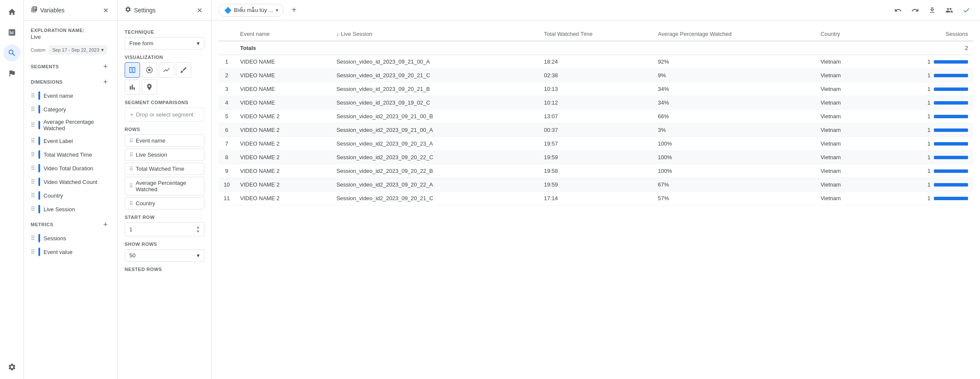 The image size is (980, 379). Describe the element at coordinates (283, 34) in the screenshot. I see `event-name-header: Event name` at that location.